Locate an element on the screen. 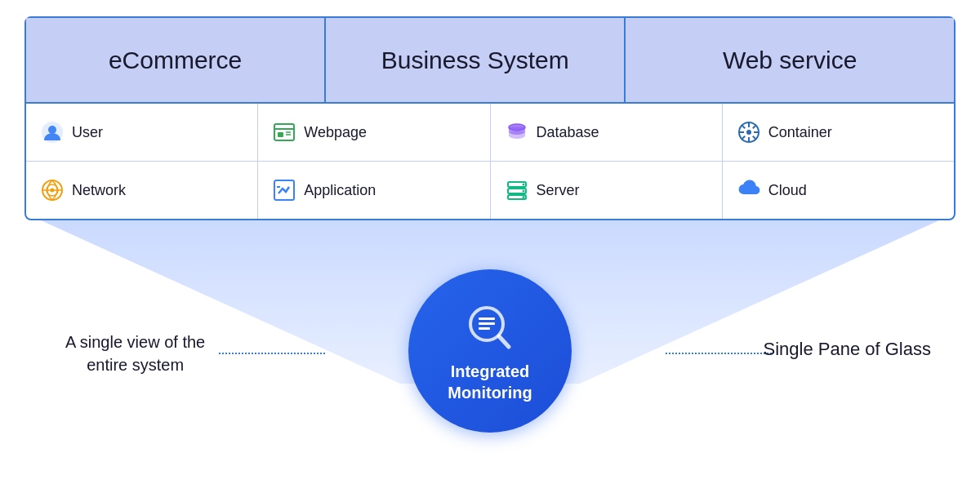 Image resolution: width=980 pixels, height=484 pixels. items-row-2: Network Application is located at coordinates (490, 190).